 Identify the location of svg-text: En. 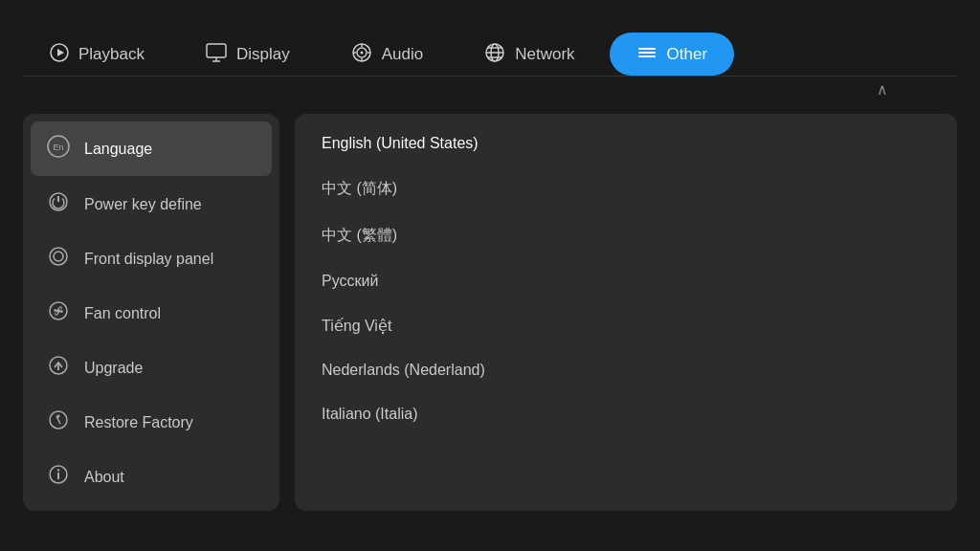
(57, 147).